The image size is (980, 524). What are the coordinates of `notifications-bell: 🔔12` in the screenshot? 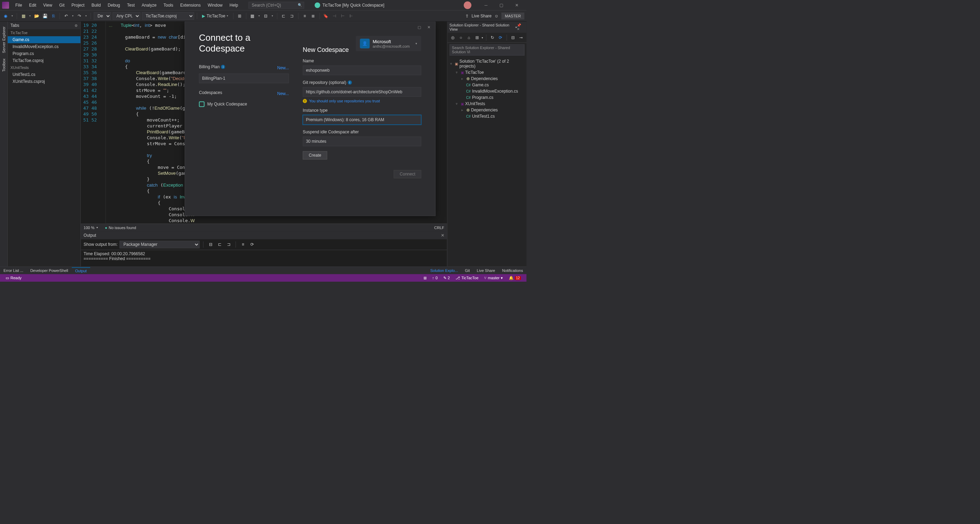 It's located at (515, 278).